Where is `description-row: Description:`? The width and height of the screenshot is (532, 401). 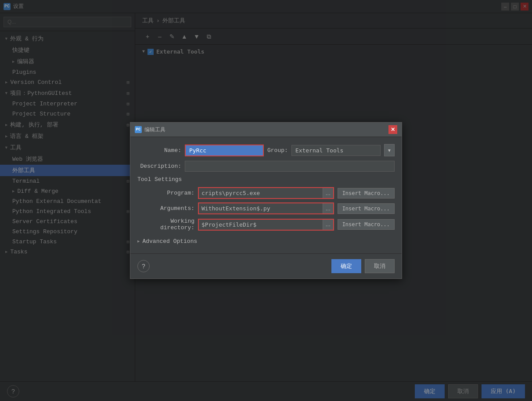
description-row: Description: is located at coordinates (266, 166).